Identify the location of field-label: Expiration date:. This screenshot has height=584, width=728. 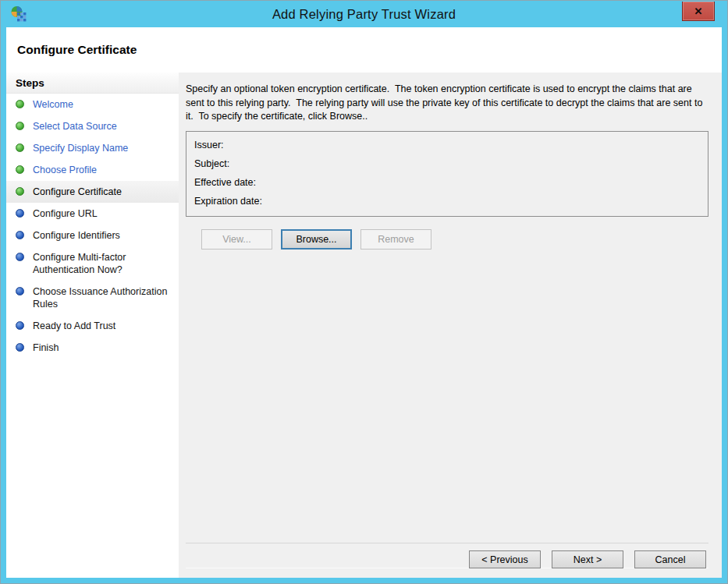
(228, 201).